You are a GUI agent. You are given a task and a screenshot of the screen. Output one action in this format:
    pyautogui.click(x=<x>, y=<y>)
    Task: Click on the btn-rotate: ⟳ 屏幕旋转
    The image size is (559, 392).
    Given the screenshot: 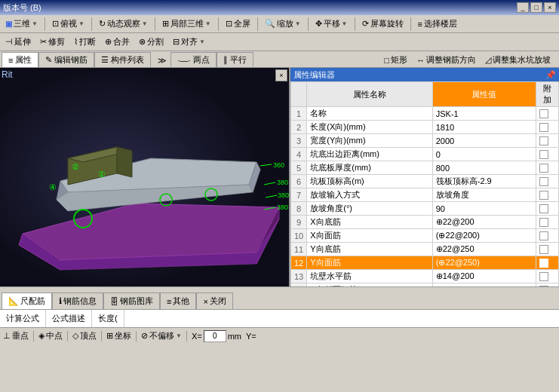 What is the action you would take?
    pyautogui.click(x=383, y=24)
    